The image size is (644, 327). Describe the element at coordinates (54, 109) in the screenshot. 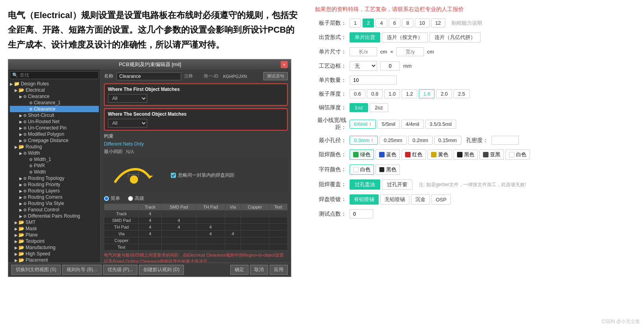

I see `tree-item-clearance: ⚙Clearance` at that location.